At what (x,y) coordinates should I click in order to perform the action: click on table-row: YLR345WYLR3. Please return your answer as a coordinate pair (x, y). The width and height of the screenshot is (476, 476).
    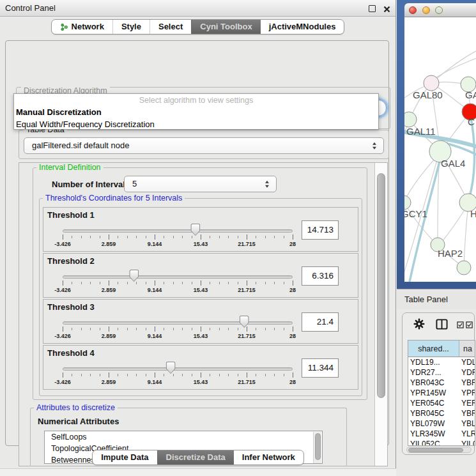
    Looking at the image, I should click on (441, 434).